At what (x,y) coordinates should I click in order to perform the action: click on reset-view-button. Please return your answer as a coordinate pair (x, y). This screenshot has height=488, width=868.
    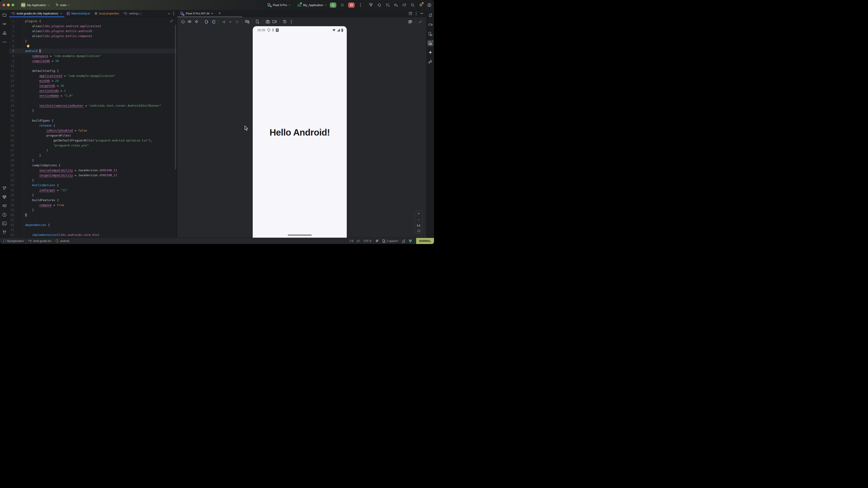
    Looking at the image, I should click on (285, 22).